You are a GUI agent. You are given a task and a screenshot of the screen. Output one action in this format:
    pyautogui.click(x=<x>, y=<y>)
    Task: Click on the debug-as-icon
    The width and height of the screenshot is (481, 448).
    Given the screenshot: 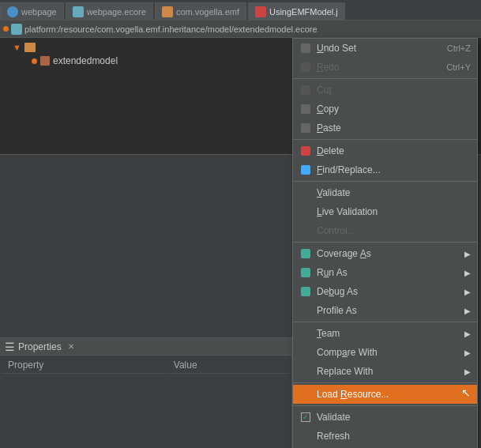 What is the action you would take?
    pyautogui.click(x=306, y=292)
    